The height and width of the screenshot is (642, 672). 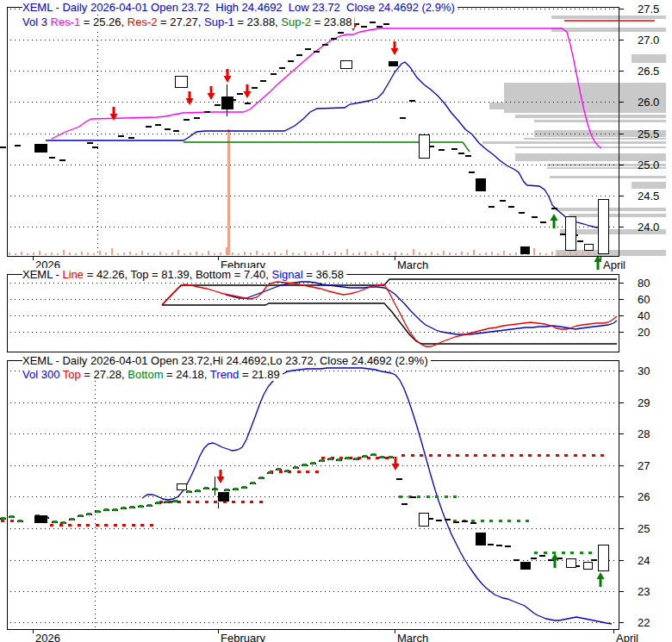 What do you see at coordinates (72, 274) in the screenshot?
I see `header-part: Line` at bounding box center [72, 274].